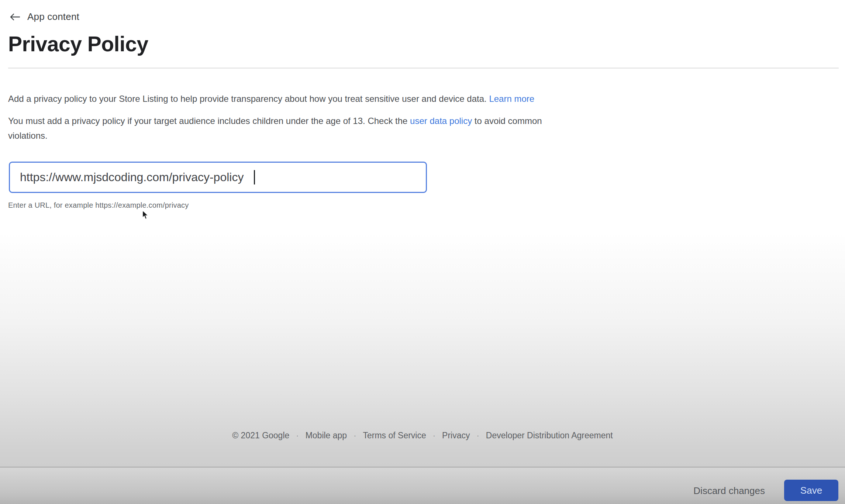  I want to click on note-text-pre: You must add a privacy policy if your ta…, so click(209, 121).